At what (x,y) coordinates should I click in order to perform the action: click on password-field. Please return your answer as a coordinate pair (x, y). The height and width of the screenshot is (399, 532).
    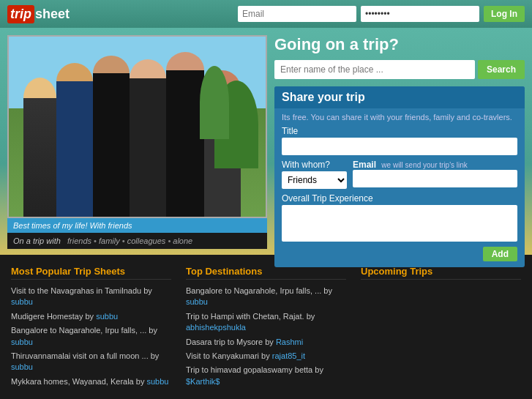
    Looking at the image, I should click on (420, 14).